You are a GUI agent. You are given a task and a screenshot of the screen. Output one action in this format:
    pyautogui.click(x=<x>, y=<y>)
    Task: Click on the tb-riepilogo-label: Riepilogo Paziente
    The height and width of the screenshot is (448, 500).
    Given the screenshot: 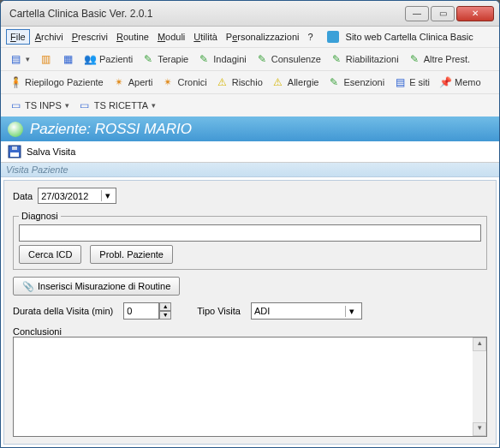 What is the action you would take?
    pyautogui.click(x=64, y=82)
    